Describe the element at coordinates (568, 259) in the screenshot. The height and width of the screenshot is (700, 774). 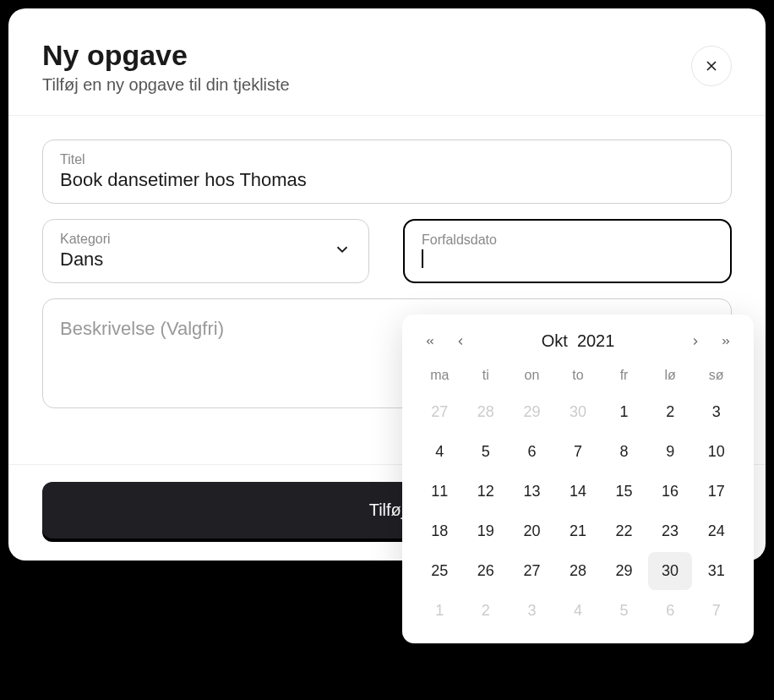
I see `due-date-input` at that location.